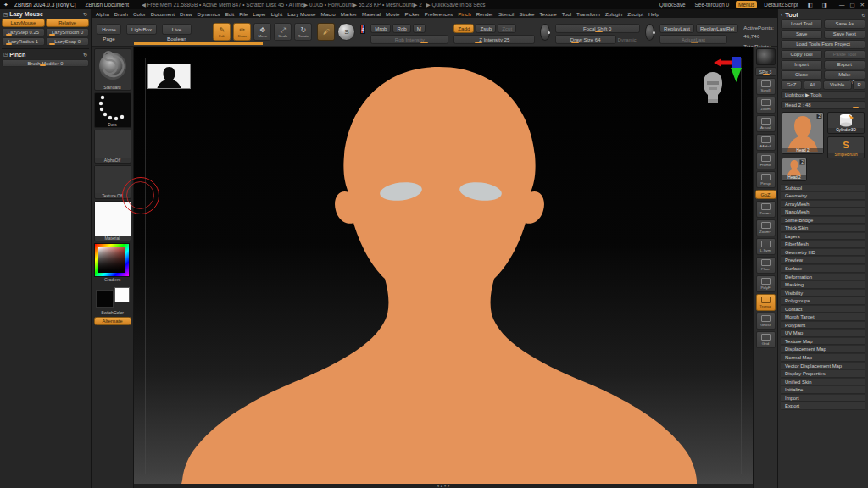 This screenshot has width=868, height=488. Describe the element at coordinates (823, 333) in the screenshot. I see `tool-section-header: UV Map` at that location.